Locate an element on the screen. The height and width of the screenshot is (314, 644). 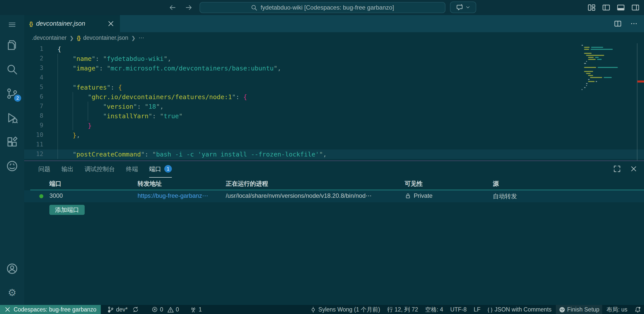
col-process: 正在运行的进程 is located at coordinates (247, 184).